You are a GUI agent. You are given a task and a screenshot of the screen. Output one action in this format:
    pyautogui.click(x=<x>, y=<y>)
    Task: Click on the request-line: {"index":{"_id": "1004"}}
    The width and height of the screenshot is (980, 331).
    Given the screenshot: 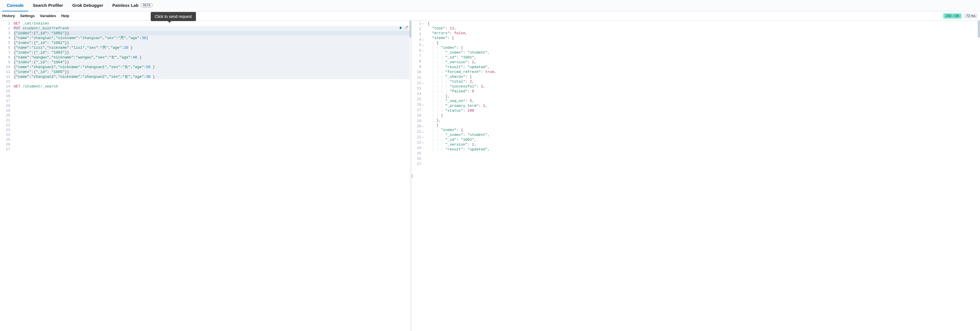 What is the action you would take?
    pyautogui.click(x=212, y=62)
    